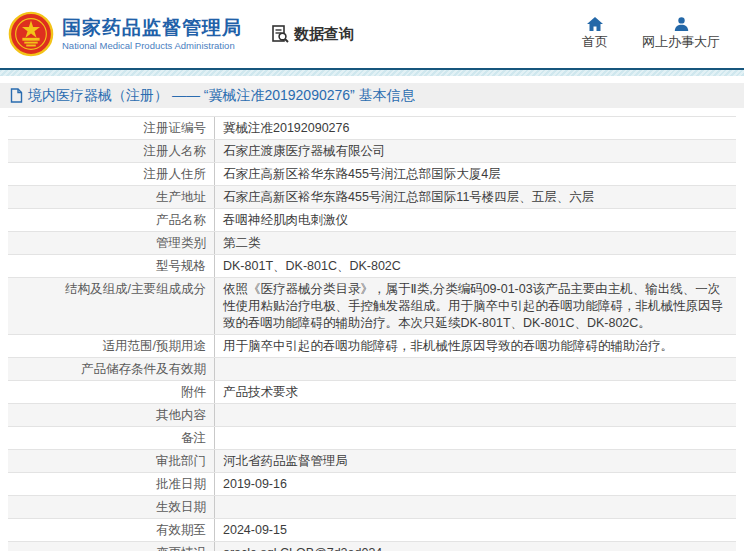 The image size is (744, 551). Describe the element at coordinates (372, 530) in the screenshot. I see `table-row: 有效期至2024-09-15` at that location.